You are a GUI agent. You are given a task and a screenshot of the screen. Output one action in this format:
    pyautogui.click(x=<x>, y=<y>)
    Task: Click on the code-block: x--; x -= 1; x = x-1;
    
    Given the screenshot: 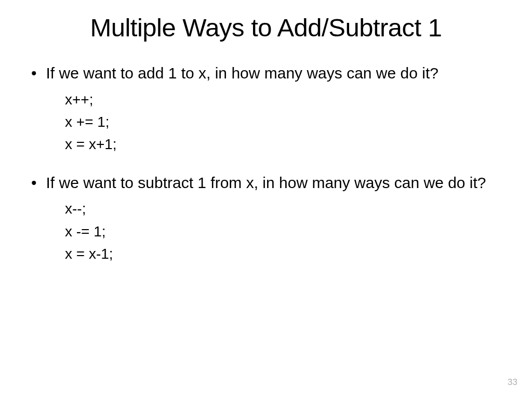 What is the action you would take?
    pyautogui.click(x=286, y=231)
    